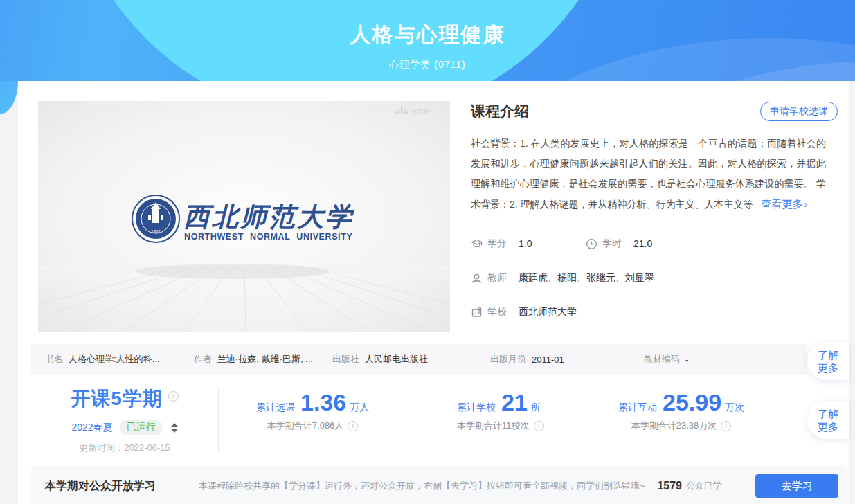  Describe the element at coordinates (125, 448) in the screenshot. I see `update-time: 更新时间：2022-06-15` at that location.